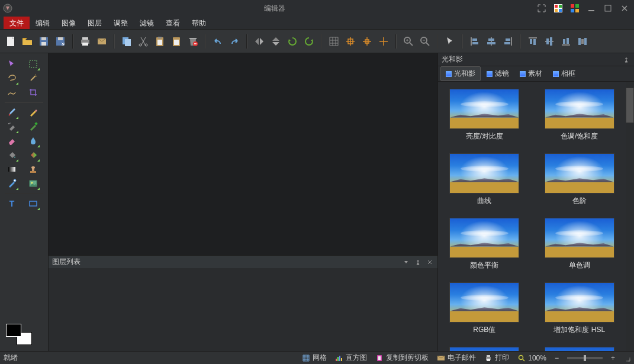  Describe the element at coordinates (508, 41) in the screenshot. I see `align-right-button` at that location.